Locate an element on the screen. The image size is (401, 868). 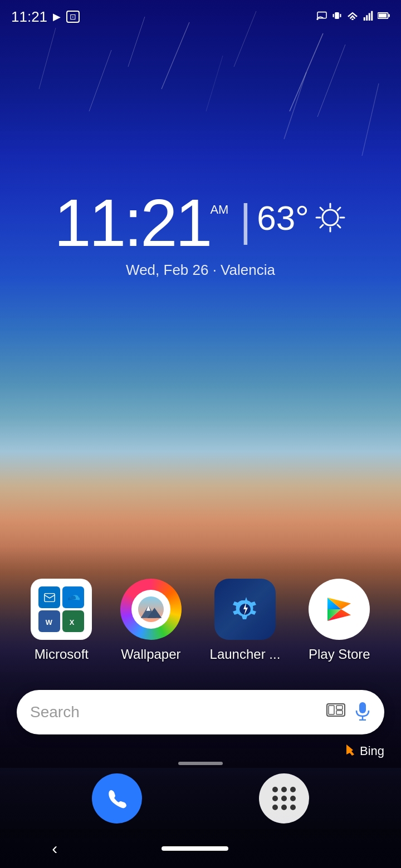
svg-text: W is located at coordinates (49, 622).